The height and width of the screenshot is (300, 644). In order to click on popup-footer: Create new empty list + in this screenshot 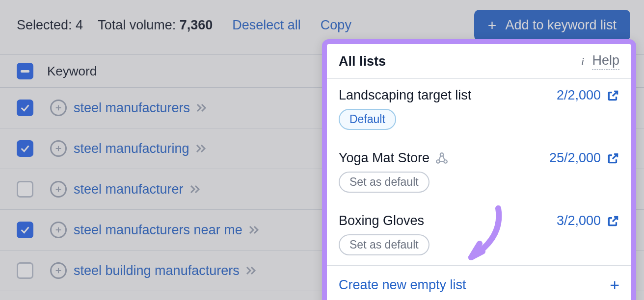, I will do `click(479, 282)`.